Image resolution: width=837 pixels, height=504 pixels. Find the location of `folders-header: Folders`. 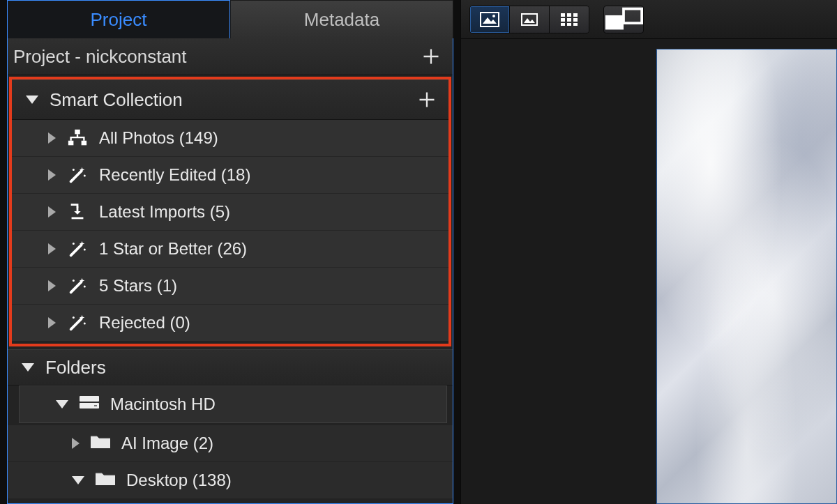

folders-header: Folders is located at coordinates (230, 367).